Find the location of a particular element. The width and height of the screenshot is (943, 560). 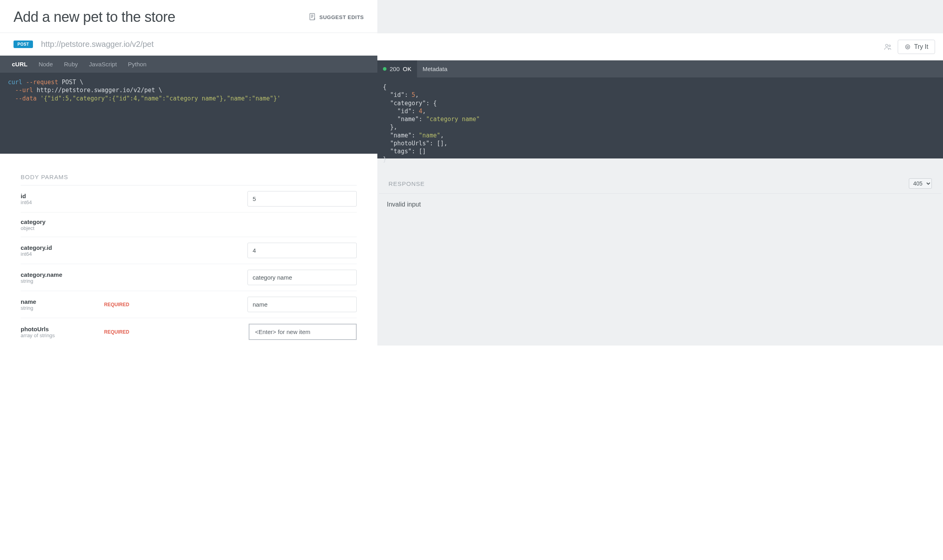

param-row-category: category object is located at coordinates (189, 225).